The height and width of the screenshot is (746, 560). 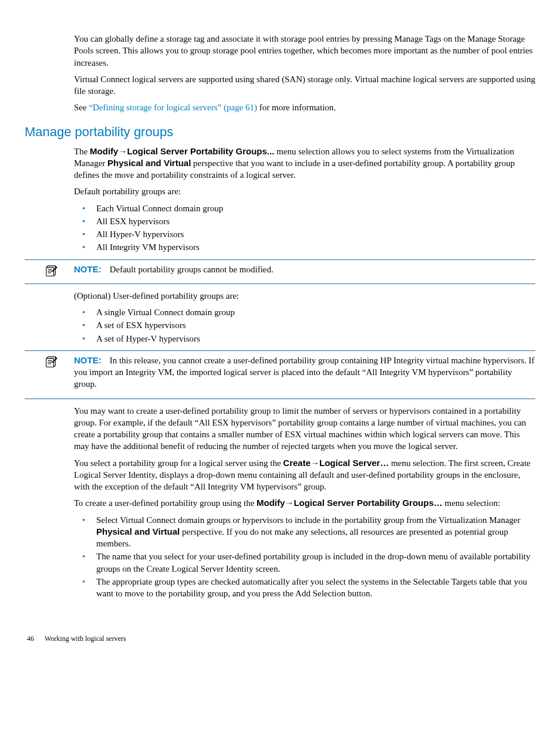 What do you see at coordinates (173, 107) in the screenshot?
I see `defining-storage-link: “Defining storage for logical servers” (…` at bounding box center [173, 107].